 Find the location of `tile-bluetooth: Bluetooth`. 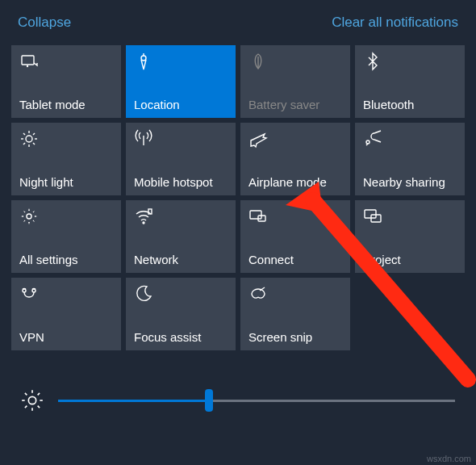

tile-bluetooth: Bluetooth is located at coordinates (410, 82).